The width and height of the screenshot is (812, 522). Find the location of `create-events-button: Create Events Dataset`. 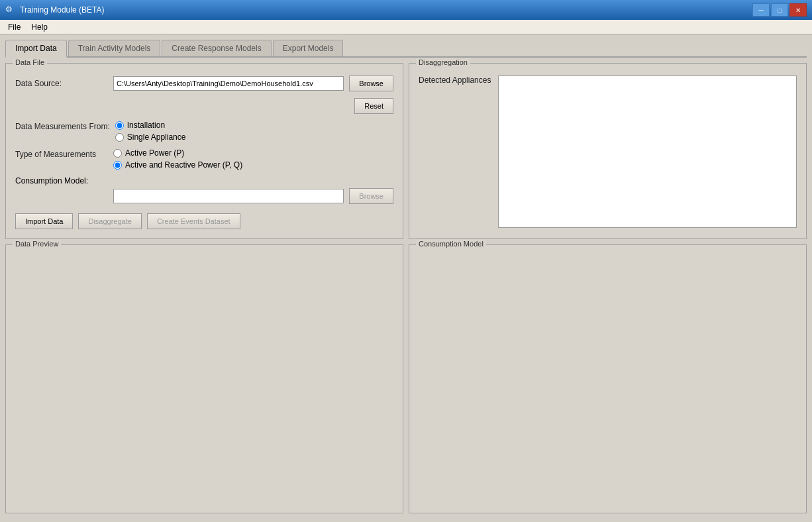

create-events-button: Create Events Dataset is located at coordinates (193, 221).